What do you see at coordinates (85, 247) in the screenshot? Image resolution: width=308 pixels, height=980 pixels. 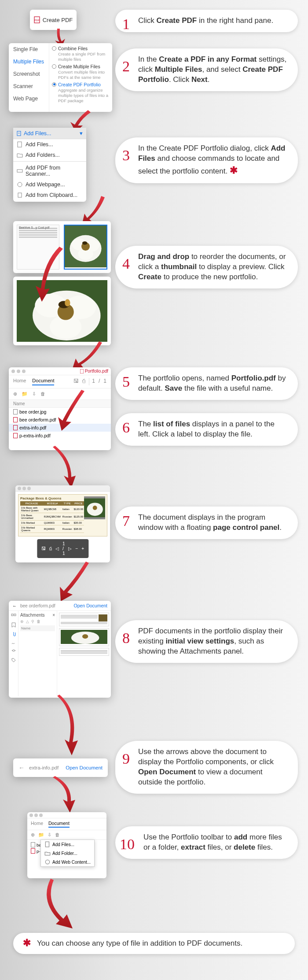 I see `thumbnail-selected: bee...` at bounding box center [85, 247].